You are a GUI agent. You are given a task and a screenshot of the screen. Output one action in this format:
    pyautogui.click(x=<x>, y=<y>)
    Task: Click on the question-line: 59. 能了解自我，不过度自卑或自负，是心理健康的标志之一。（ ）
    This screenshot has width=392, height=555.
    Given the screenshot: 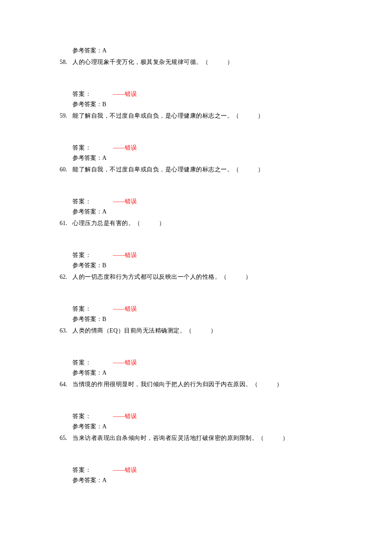 What is the action you would take?
    pyautogui.click(x=226, y=116)
    